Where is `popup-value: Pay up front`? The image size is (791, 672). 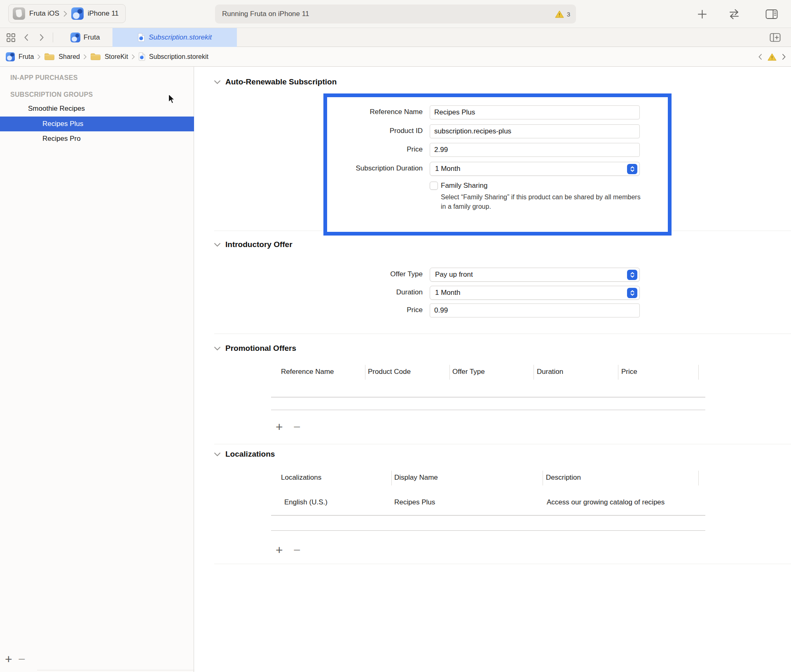
popup-value: Pay up front is located at coordinates (454, 275).